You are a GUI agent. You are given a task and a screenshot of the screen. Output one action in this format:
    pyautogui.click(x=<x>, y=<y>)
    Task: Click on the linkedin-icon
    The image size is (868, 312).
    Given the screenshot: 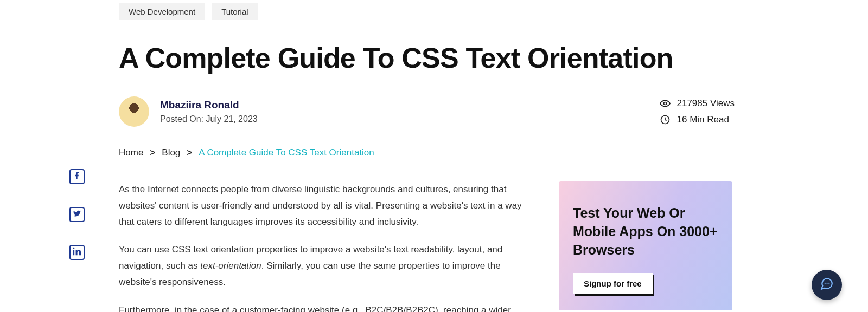 What is the action you would take?
    pyautogui.click(x=77, y=252)
    